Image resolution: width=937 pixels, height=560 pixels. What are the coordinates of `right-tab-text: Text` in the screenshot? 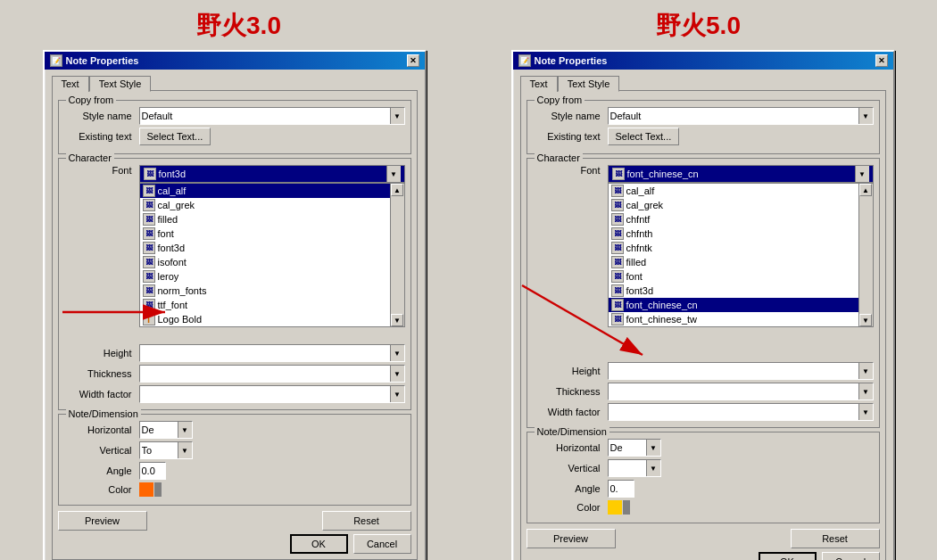 It's located at (539, 84).